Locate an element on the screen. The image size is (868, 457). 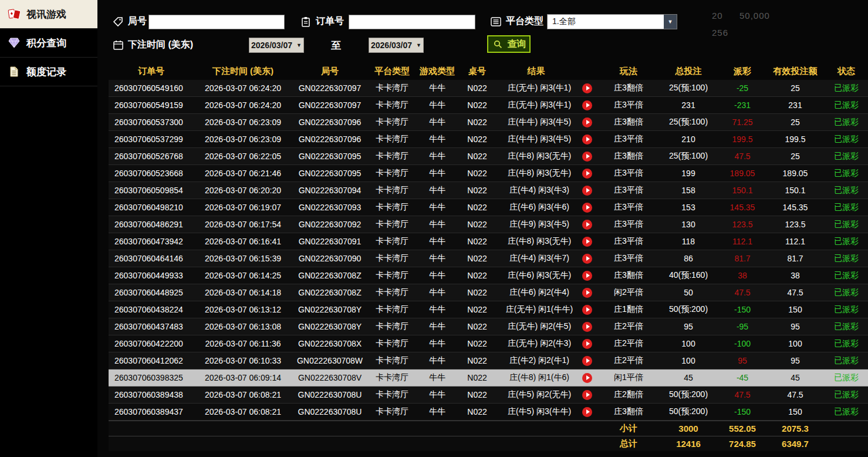
table-row: 260307060449933 2026-03-07 06:14:25 GN02… is located at coordinates (488, 276).